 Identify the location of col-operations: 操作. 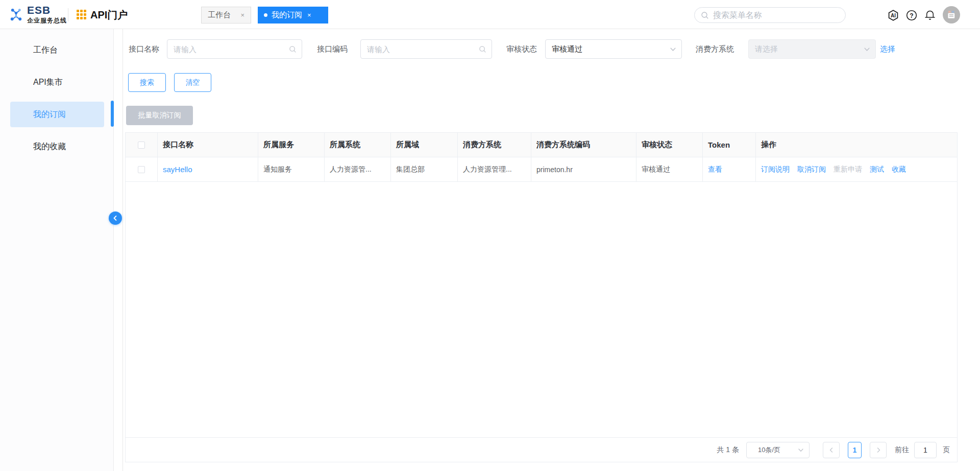
(856, 145).